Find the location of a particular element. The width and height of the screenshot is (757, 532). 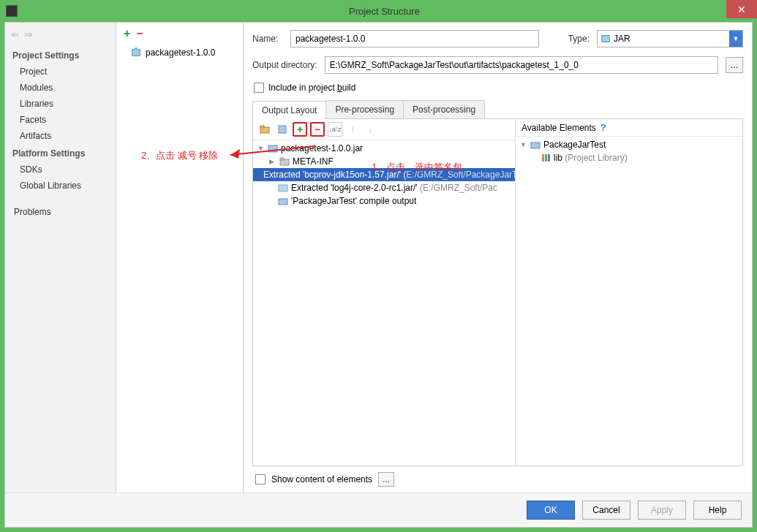

ok-button: OK is located at coordinates (551, 510).